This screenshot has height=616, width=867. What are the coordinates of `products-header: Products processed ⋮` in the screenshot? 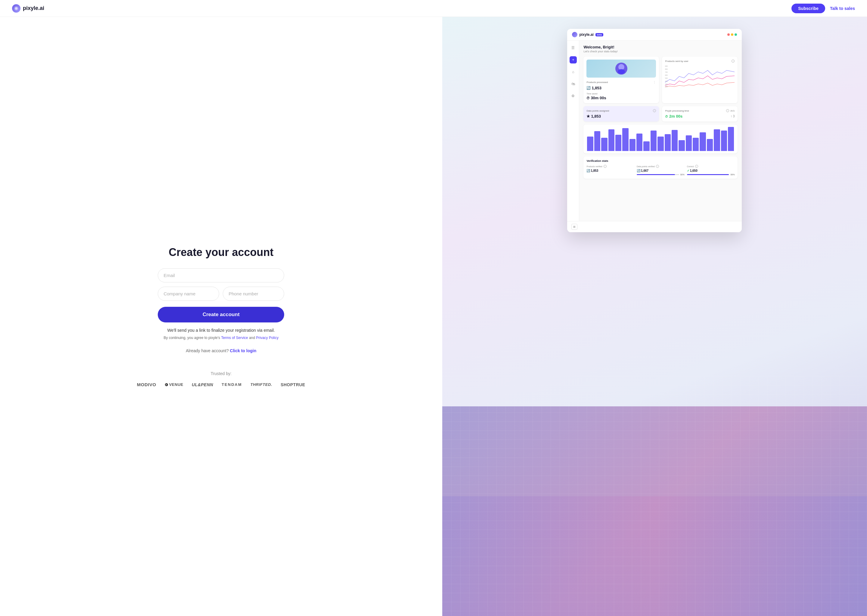 It's located at (621, 82).